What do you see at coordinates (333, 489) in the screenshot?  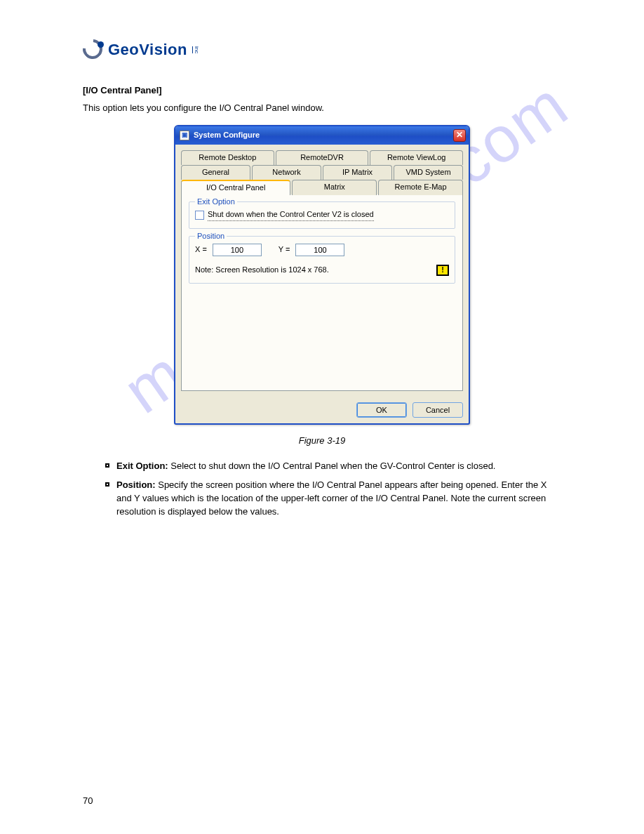 I see `bullet-list: Exit Option: Select to shut down the I/O…` at bounding box center [333, 489].